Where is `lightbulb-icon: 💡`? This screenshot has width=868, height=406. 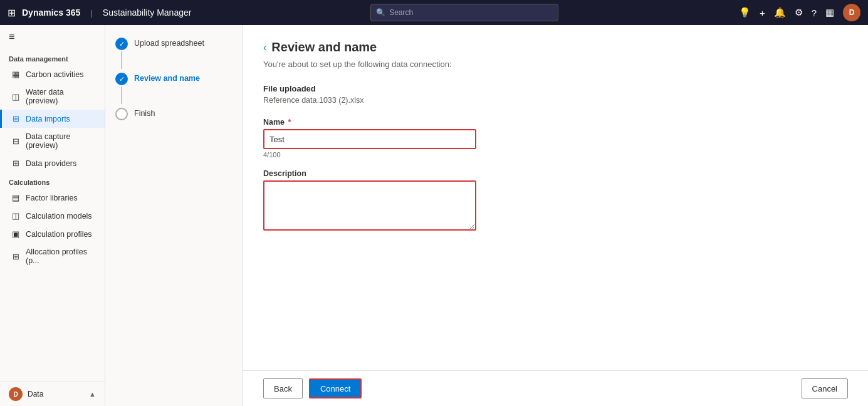
lightbulb-icon: 💡 is located at coordinates (745, 13).